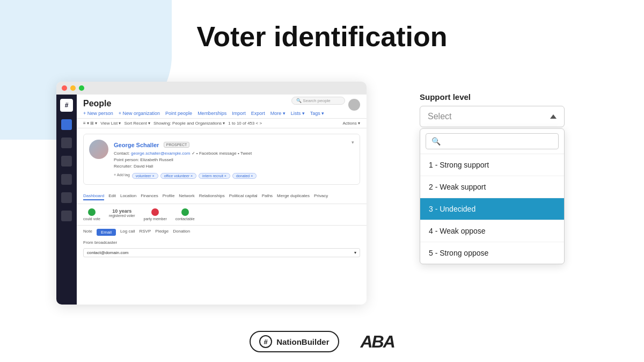 The height and width of the screenshot is (362, 644). What do you see at coordinates (90, 124) in the screenshot?
I see `toolbar-filter: ≡ ▾ ⊞ ▾` at bounding box center [90, 124].